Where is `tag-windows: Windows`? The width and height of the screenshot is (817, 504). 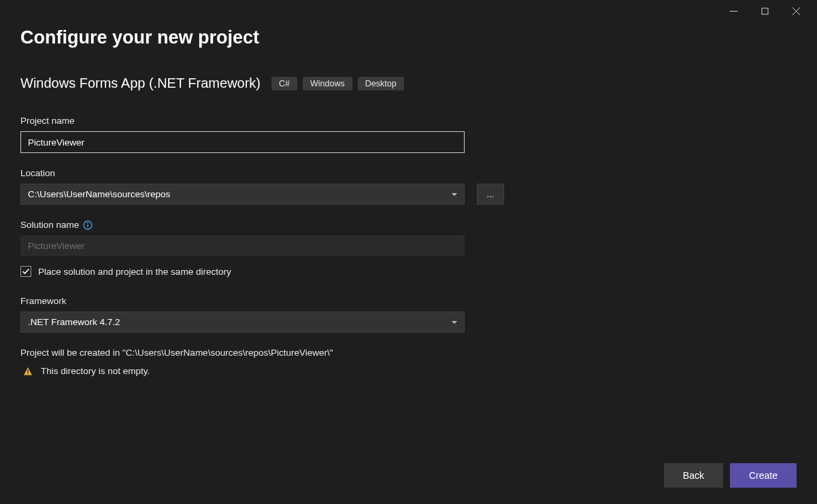
tag-windows: Windows is located at coordinates (328, 84).